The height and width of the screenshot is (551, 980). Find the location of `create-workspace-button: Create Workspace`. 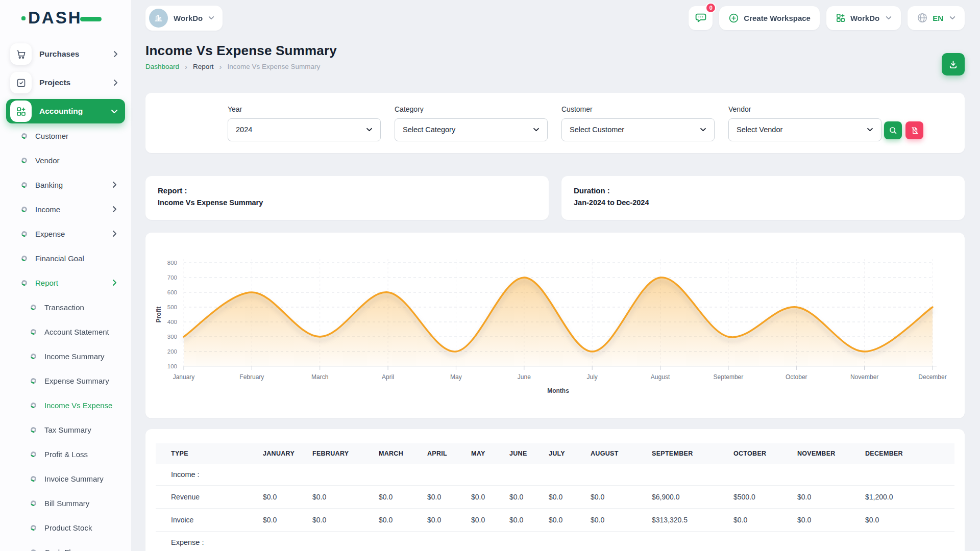

create-workspace-button: Create Workspace is located at coordinates (770, 18).